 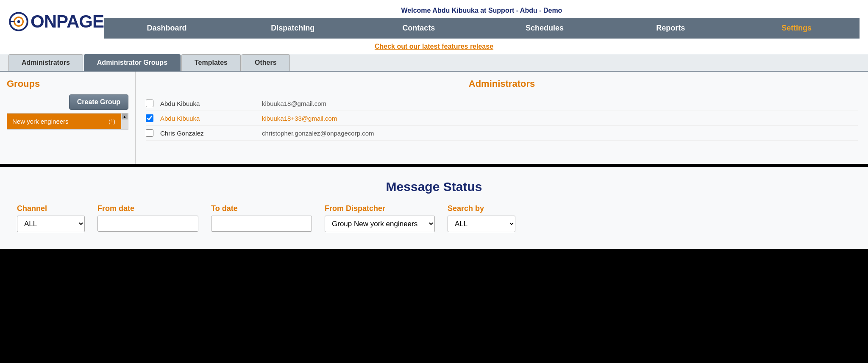 I want to click on admin-name-1: Abdu Kibuuka, so click(x=211, y=119).